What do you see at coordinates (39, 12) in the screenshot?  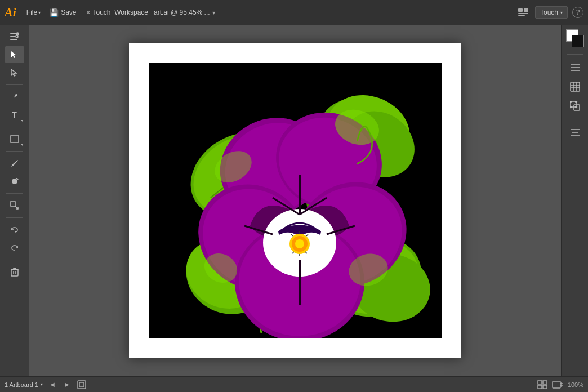 I see `file-menu-arrow: ▾` at bounding box center [39, 12].